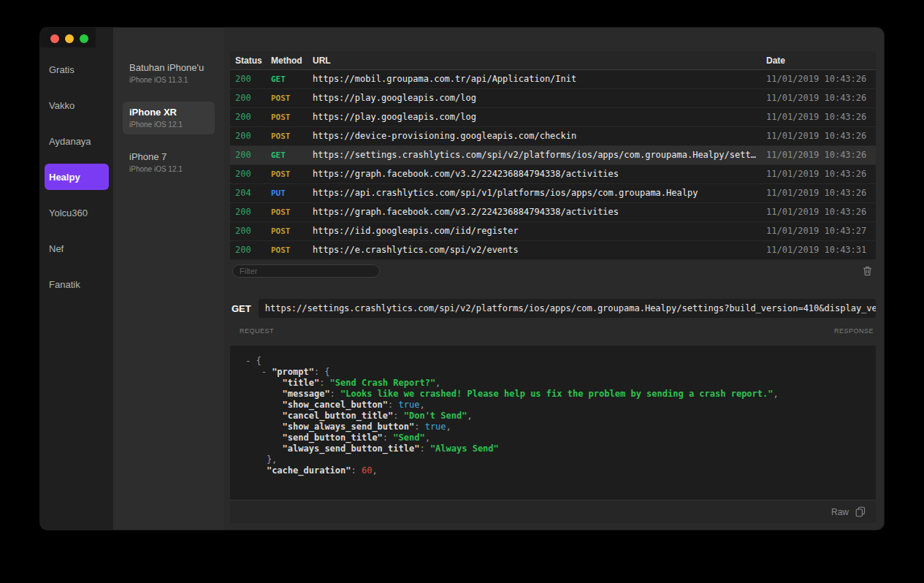  I want to click on detail-url-field: https://settings.crashlytics.com/spi/v2/…, so click(567, 308).